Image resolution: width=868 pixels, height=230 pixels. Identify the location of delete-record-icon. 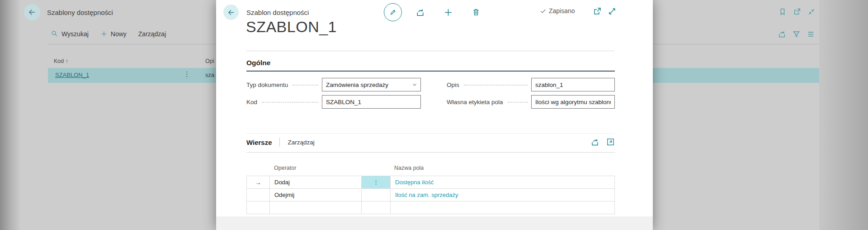
(476, 12).